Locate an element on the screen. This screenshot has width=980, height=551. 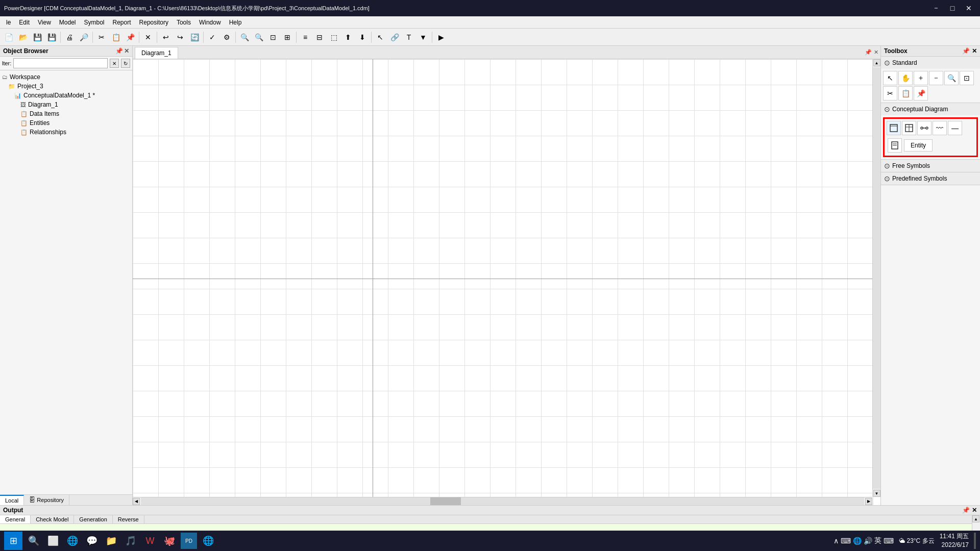
tb-align: ≡ is located at coordinates (305, 37).